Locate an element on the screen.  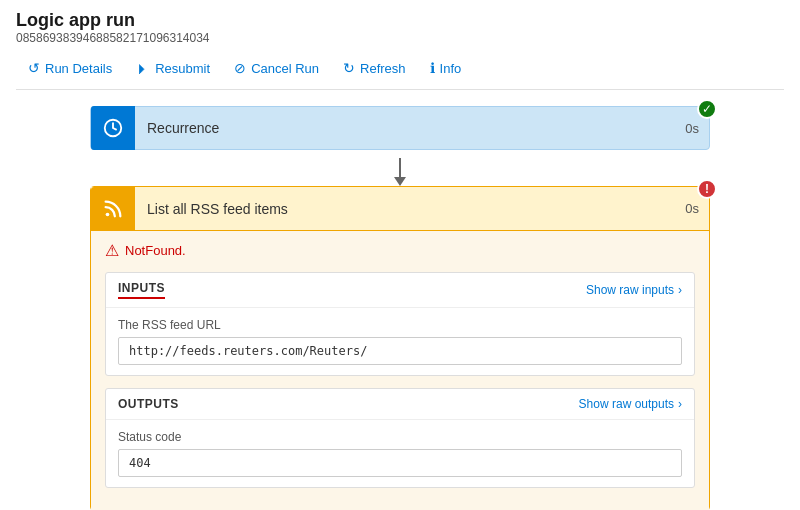
refresh-button: ↻ Refresh is located at coordinates (374, 68).